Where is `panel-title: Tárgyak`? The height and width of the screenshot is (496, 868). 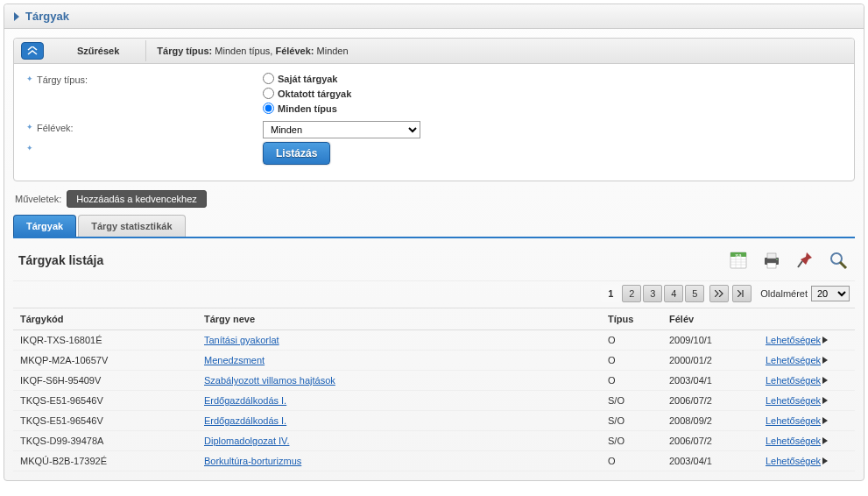 panel-title: Tárgyak is located at coordinates (47, 16).